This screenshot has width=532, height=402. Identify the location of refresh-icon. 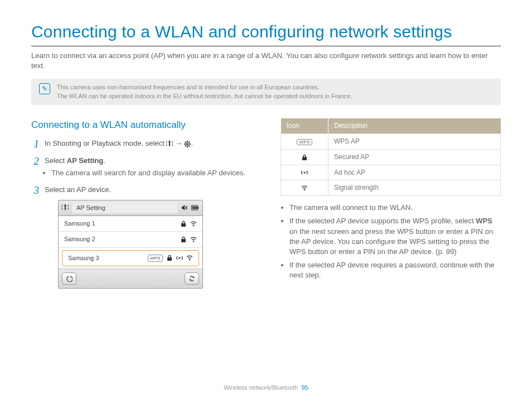
(192, 279).